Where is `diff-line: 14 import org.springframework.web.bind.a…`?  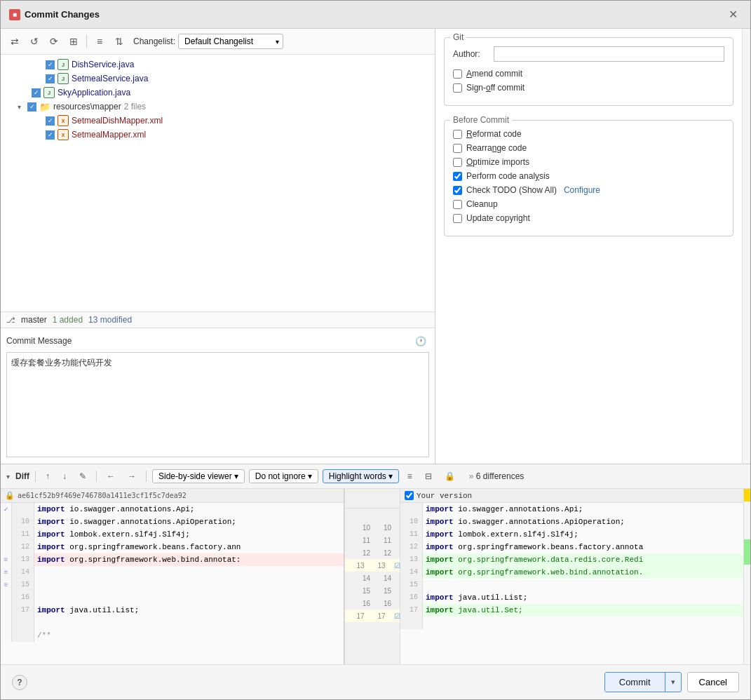
diff-line: 14 import org.springframework.web.bind.a… is located at coordinates (572, 572).